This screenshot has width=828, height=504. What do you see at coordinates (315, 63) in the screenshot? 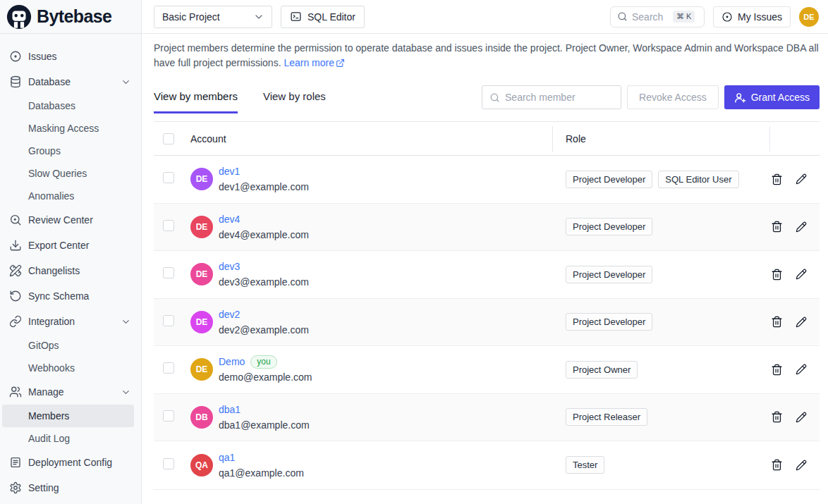
I see `learn-more-link: Learn more` at bounding box center [315, 63].